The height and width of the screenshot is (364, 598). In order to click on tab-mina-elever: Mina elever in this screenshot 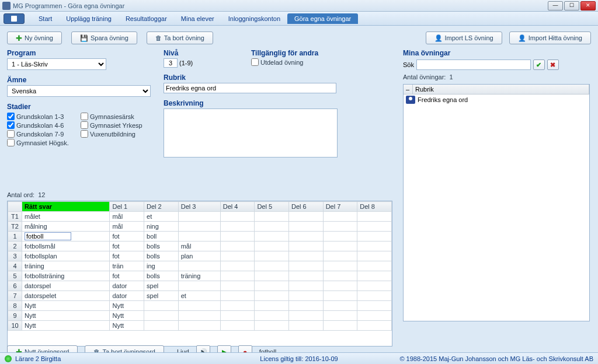, I will do `click(197, 19)`.